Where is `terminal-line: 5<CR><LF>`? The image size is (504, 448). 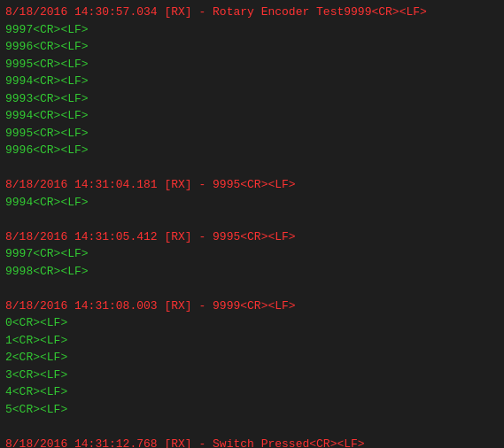
terminal-line: 5<CR><LF> is located at coordinates (252, 410).